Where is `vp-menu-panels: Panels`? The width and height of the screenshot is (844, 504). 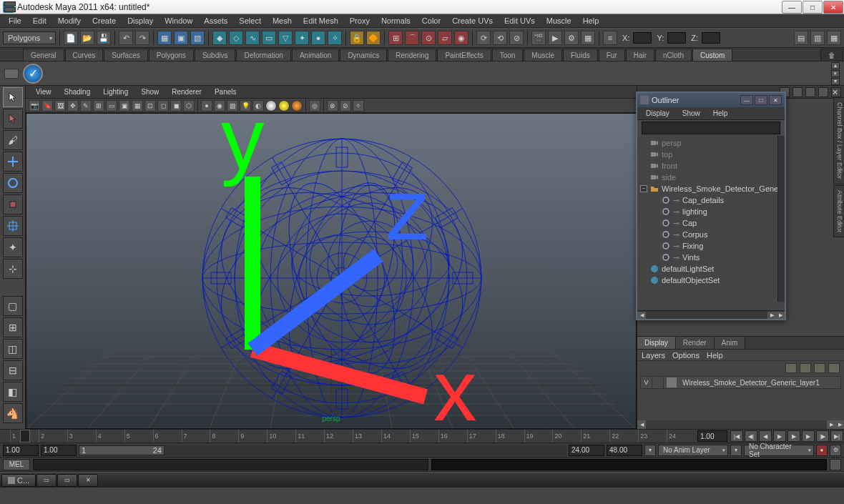
vp-menu-panels: Panels is located at coordinates (226, 92).